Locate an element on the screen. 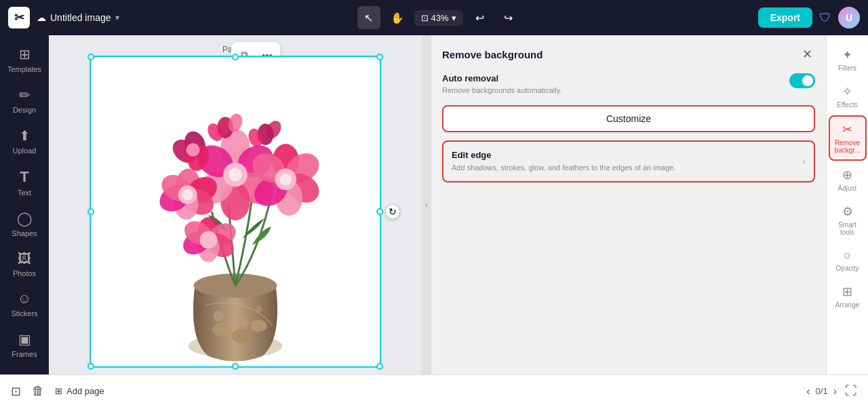 This screenshot has width=868, height=407. sidebar-item-stickers: ☺ Stickers is located at coordinates (24, 304).